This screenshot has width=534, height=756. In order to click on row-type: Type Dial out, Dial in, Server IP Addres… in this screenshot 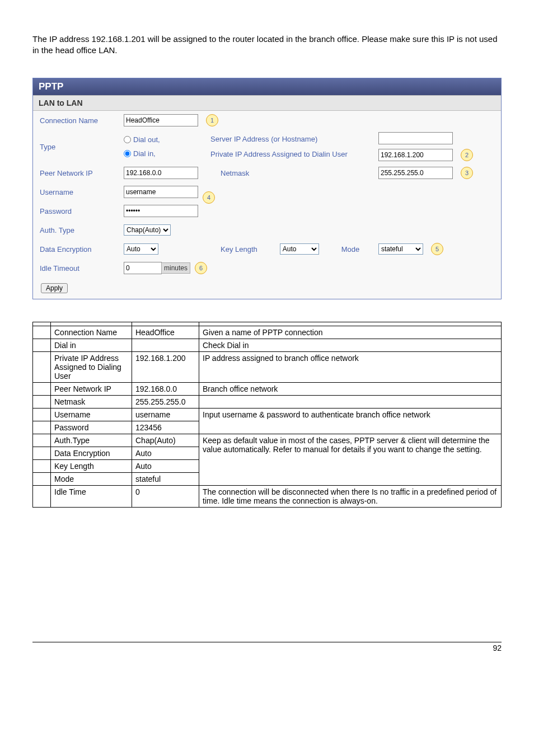, I will do `click(267, 147)`.